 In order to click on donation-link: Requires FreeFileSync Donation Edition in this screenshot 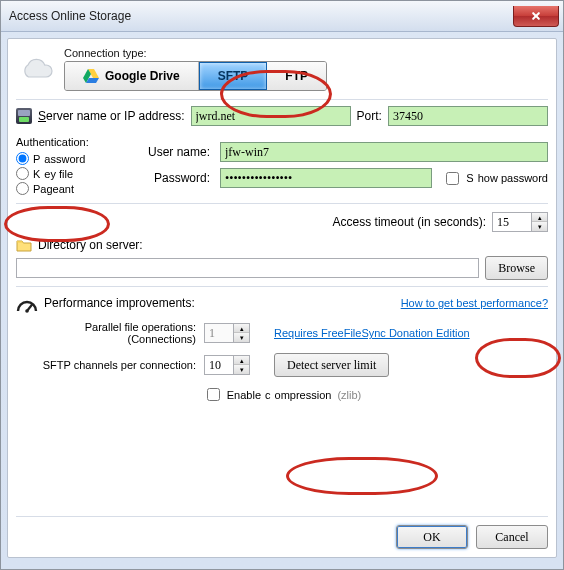, I will do `click(411, 333)`.